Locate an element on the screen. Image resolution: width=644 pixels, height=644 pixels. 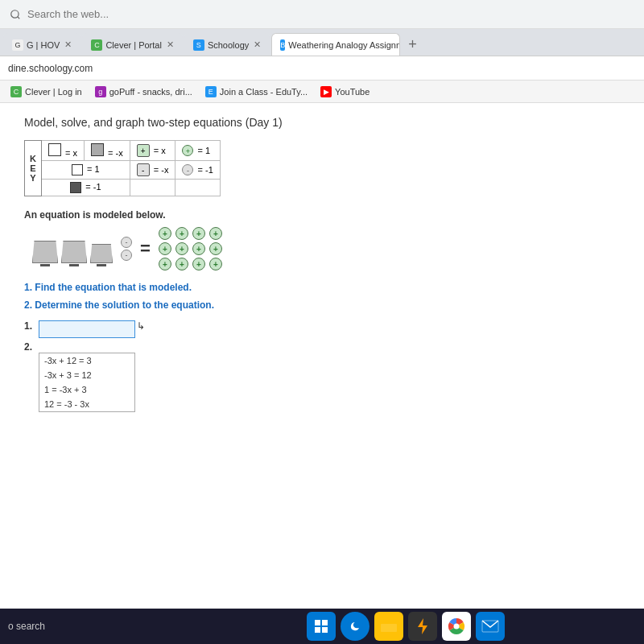
key-section: KEY = x = -x + = x + = 1 is located at coordinates (322, 168).